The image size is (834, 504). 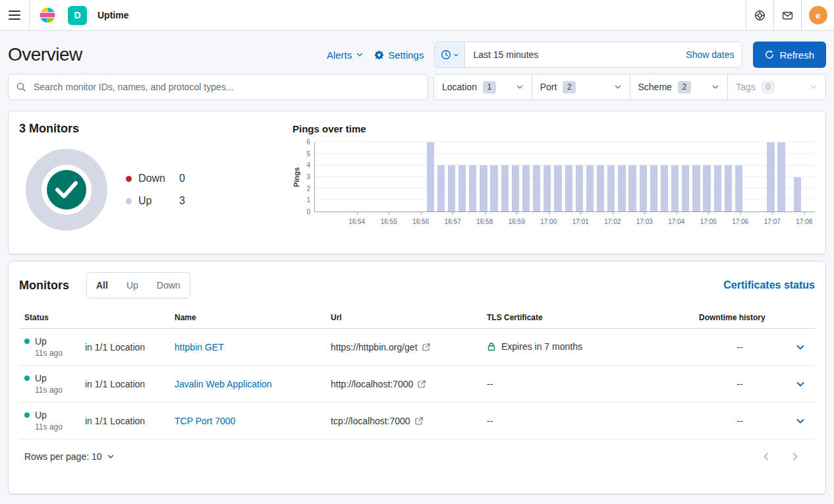 What do you see at coordinates (755, 87) in the screenshot?
I see `filter-label-group: Tags0` at bounding box center [755, 87].